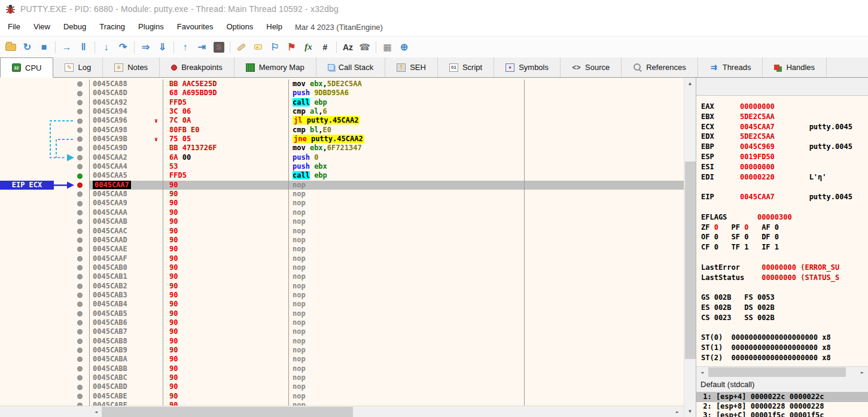  I want to click on disasm-row: 0045CAB390nop, so click(342, 296).